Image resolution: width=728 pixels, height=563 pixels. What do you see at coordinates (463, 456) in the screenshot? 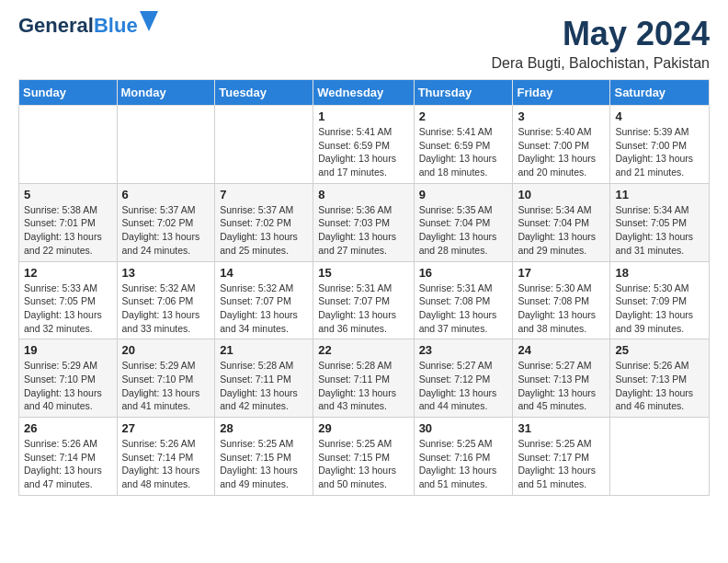
I see `calendar-cell: 30Sunrise: 5:25 AMSunset: 7:16 PMDayligh…` at bounding box center [463, 456].